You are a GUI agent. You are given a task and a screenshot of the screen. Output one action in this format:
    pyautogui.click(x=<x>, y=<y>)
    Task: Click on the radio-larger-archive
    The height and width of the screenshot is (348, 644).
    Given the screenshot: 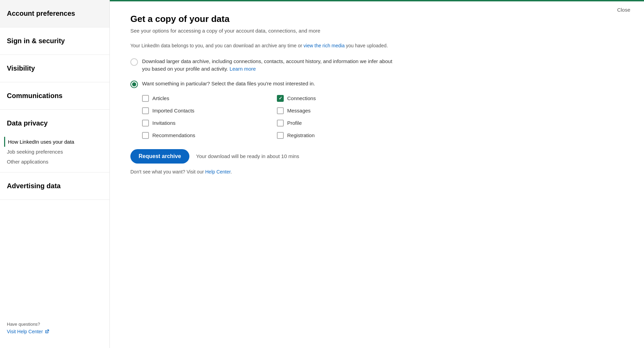 What is the action you would take?
    pyautogui.click(x=134, y=62)
    